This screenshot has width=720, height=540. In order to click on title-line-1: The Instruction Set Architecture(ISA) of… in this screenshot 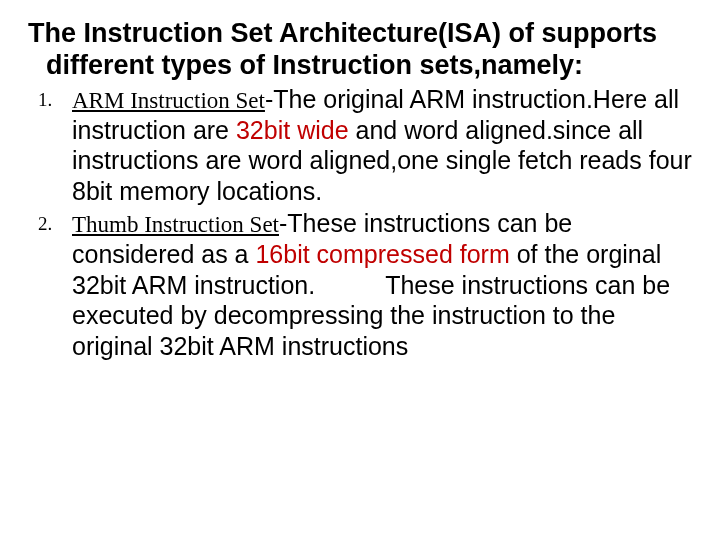, I will do `click(342, 33)`.